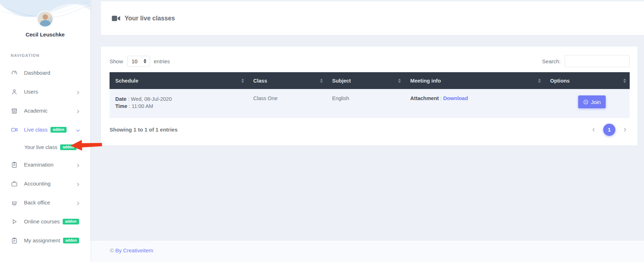 This screenshot has width=644, height=262. What do you see at coordinates (112, 250) in the screenshot?
I see `copyright-symbol: ©` at bounding box center [112, 250].